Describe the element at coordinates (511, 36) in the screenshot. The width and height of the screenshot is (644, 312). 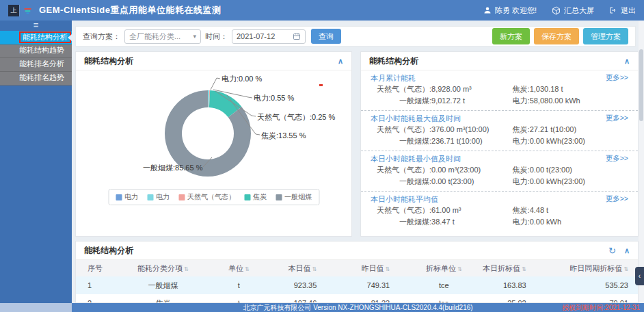
I see `new-plan-button: 新方案` at that location.